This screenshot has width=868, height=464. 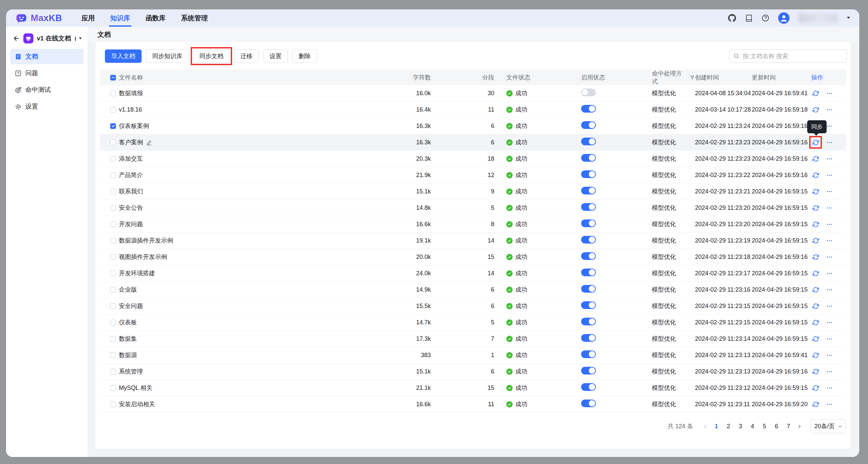 I want to click on sidebar-item-设置: 设置, so click(x=47, y=106).